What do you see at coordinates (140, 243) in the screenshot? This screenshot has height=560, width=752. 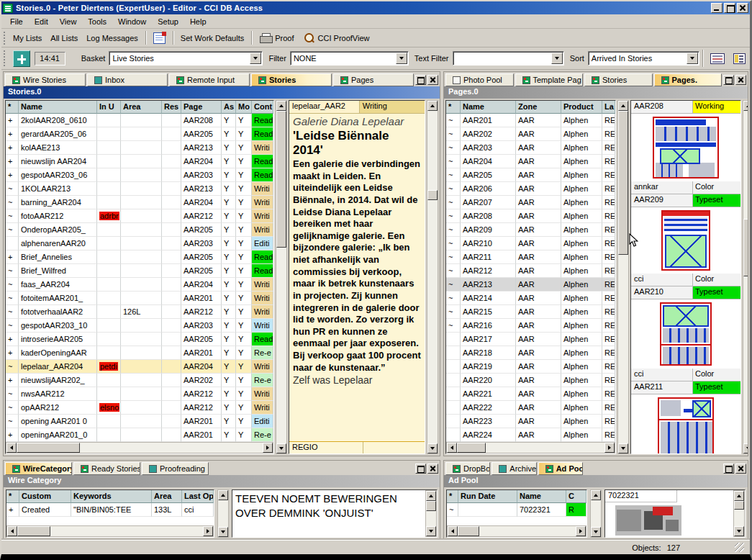 I see `story-row: alphenarenAAR20 AAR203 Y Y Editi` at bounding box center [140, 243].